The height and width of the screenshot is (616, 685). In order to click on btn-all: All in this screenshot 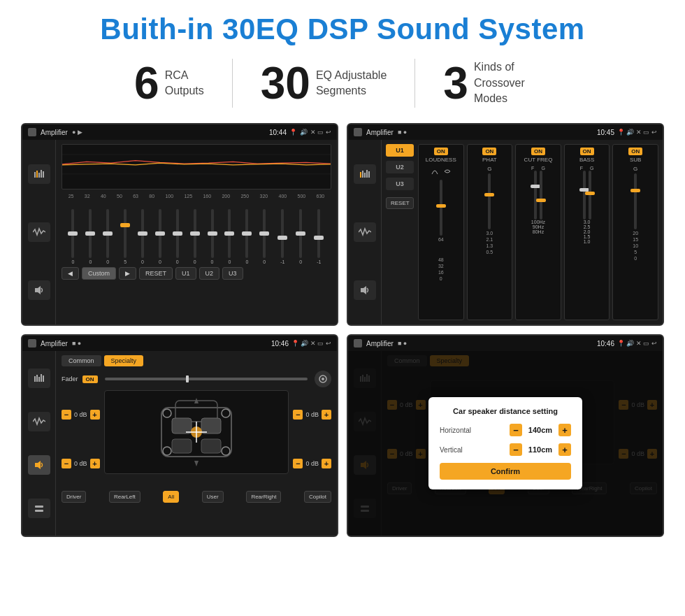, I will do `click(171, 496)`.